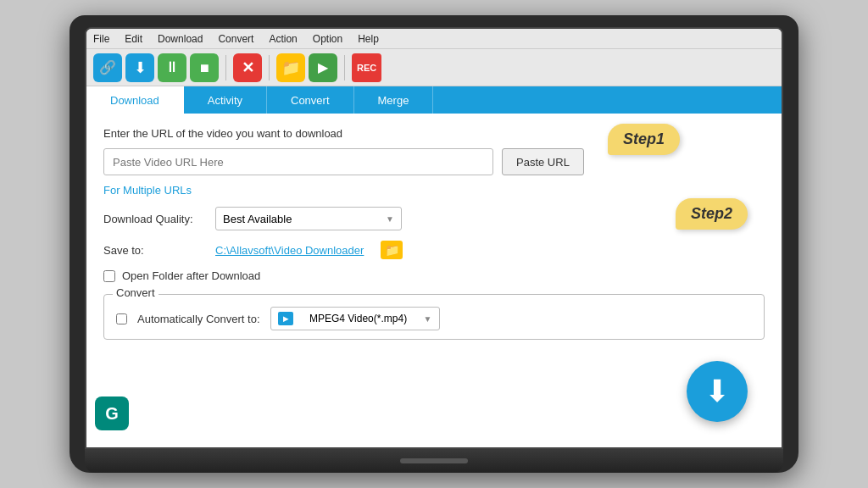 Image resolution: width=868 pixels, height=488 pixels. What do you see at coordinates (112, 413) in the screenshot?
I see `allavsoft-logo: G` at bounding box center [112, 413].